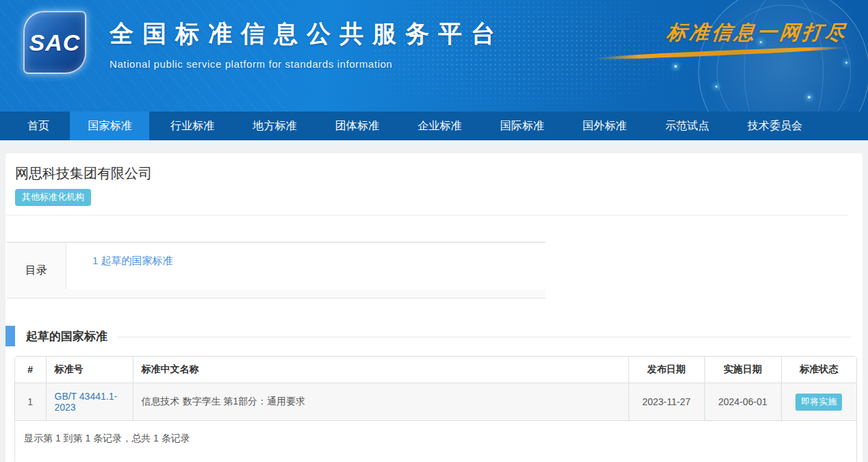 This screenshot has height=462, width=868. What do you see at coordinates (522, 126) in the screenshot?
I see `nav-item-international-standards: 国际标准` at bounding box center [522, 126].